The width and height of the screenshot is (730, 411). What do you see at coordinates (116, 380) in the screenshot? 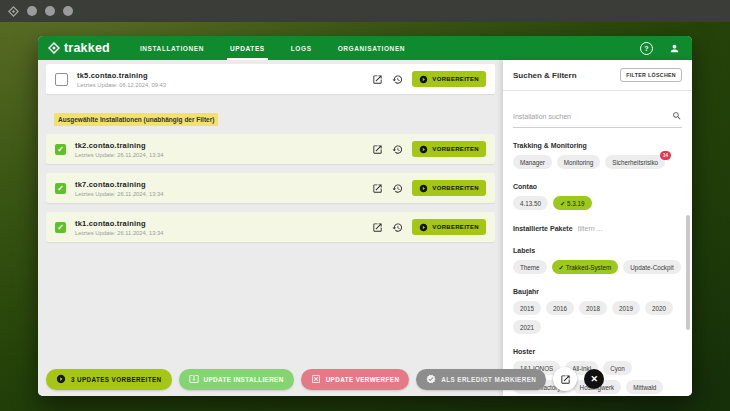
I see `prepare-updates-label: 3 UPDATES VORBEREITEN` at bounding box center [116, 380].